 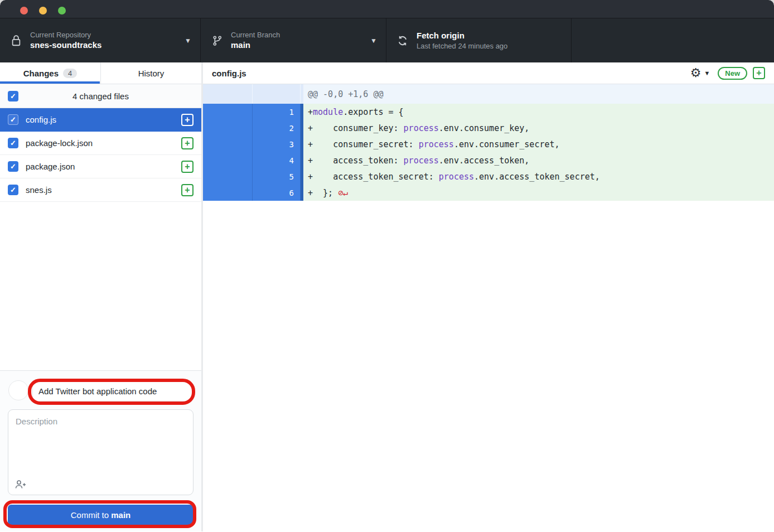 What do you see at coordinates (255, 45) in the screenshot?
I see `current-branch-value: main` at bounding box center [255, 45].